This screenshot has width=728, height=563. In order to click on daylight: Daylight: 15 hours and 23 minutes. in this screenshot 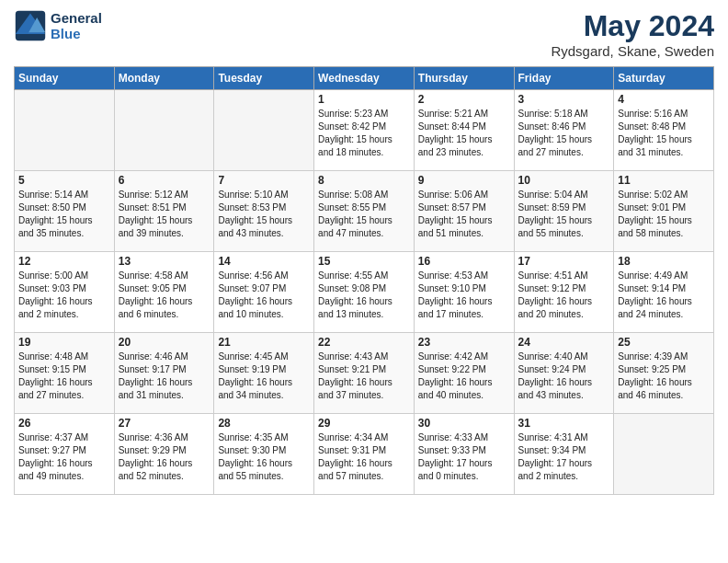, I will do `click(456, 145)`.